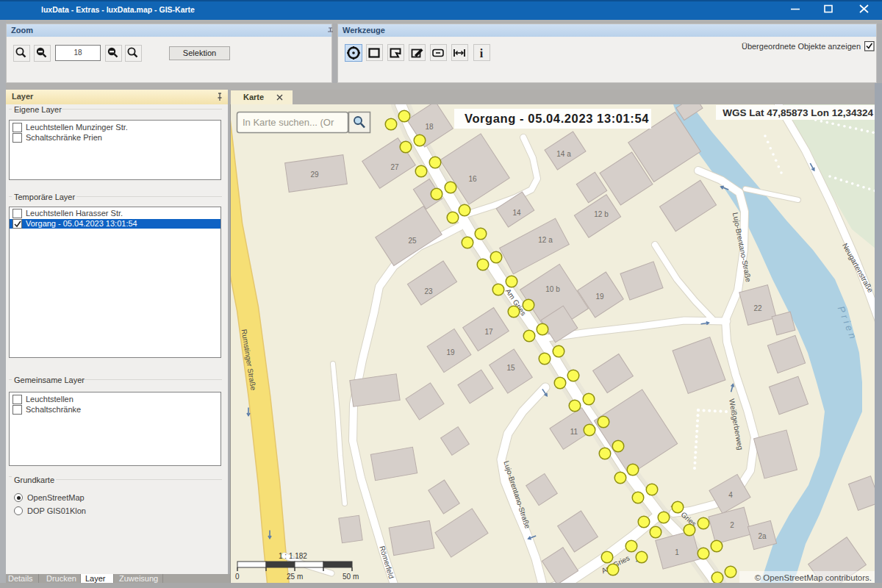 The width and height of the screenshot is (882, 588). What do you see at coordinates (288, 122) in the screenshot?
I see `svg-text: In Karte suchen... (Or` at bounding box center [288, 122].